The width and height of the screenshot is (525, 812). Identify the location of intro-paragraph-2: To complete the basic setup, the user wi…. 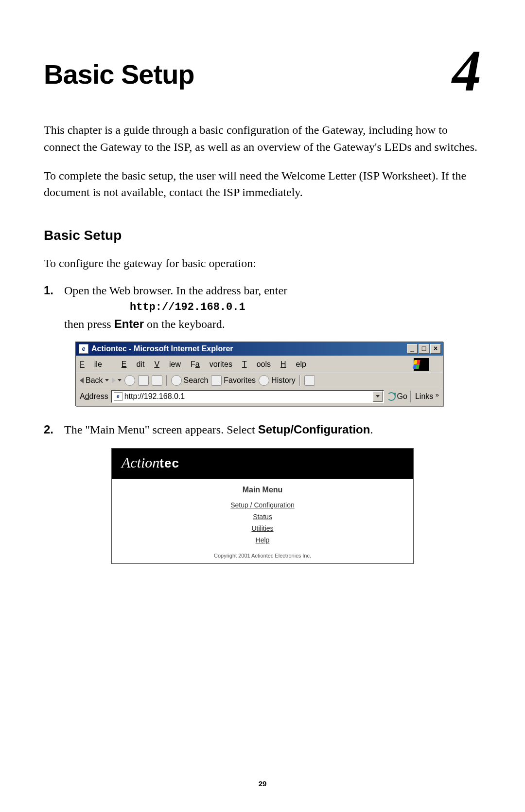
(262, 184).